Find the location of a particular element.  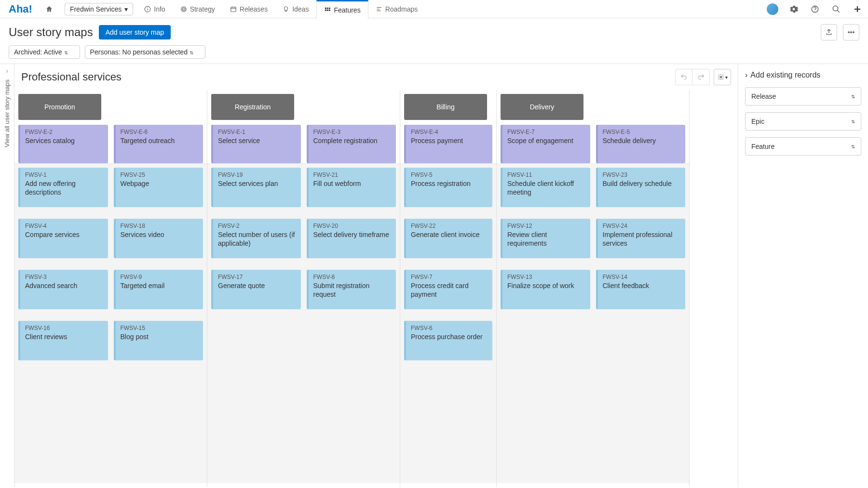

step-card: Billing is located at coordinates (446, 107).